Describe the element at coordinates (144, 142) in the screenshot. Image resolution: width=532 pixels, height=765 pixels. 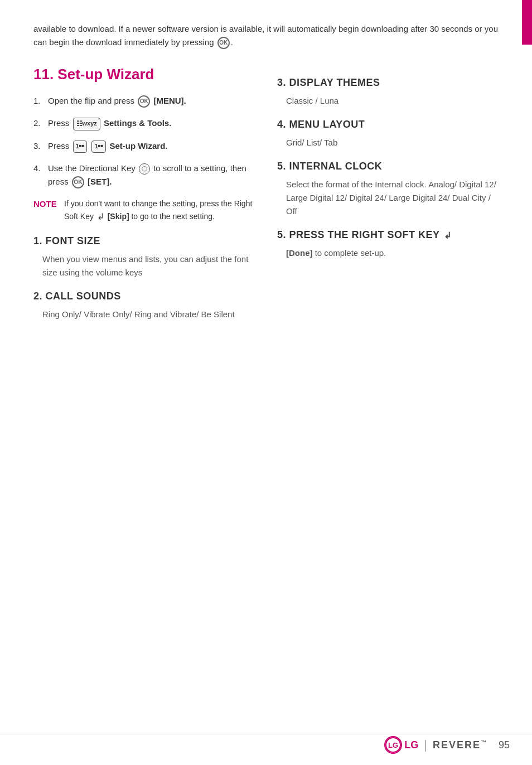
I see `steps-list: 1. Open the flip and press OK [MENU]. 2.…` at that location.